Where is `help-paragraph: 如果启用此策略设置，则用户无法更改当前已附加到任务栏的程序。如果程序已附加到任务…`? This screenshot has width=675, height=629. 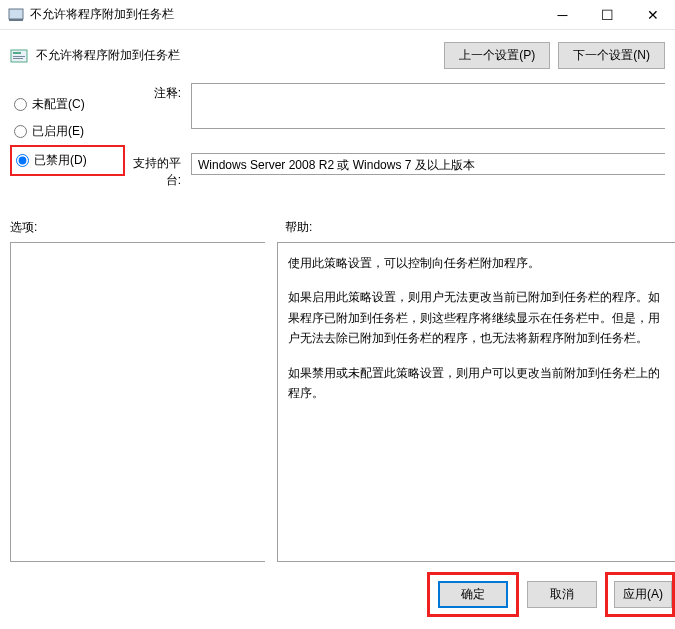
help-paragraph: 如果启用此策略设置，则用户无法更改当前已附加到任务栏的程序。如果程序已附加到任务… is located at coordinates (476, 318).